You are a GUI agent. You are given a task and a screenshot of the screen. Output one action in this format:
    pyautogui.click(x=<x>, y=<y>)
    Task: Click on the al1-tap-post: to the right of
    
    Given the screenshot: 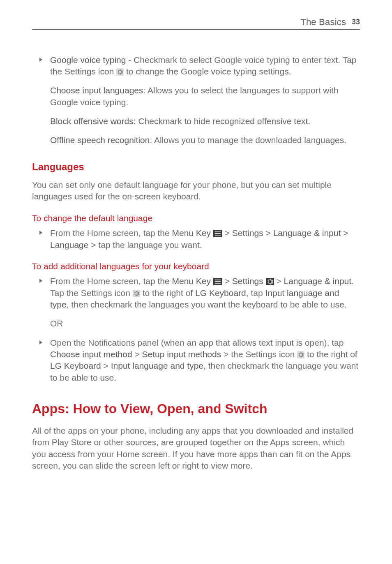 What is the action you would take?
    pyautogui.click(x=168, y=293)
    